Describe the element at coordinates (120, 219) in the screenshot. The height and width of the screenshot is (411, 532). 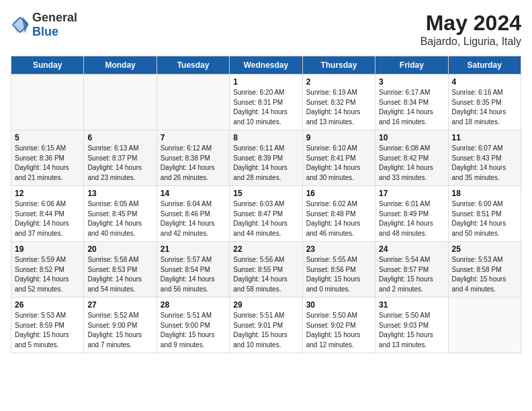
I see `day-info: Sunrise: 6:05 AMSunset: 8:45 PMDaylight:…` at that location.